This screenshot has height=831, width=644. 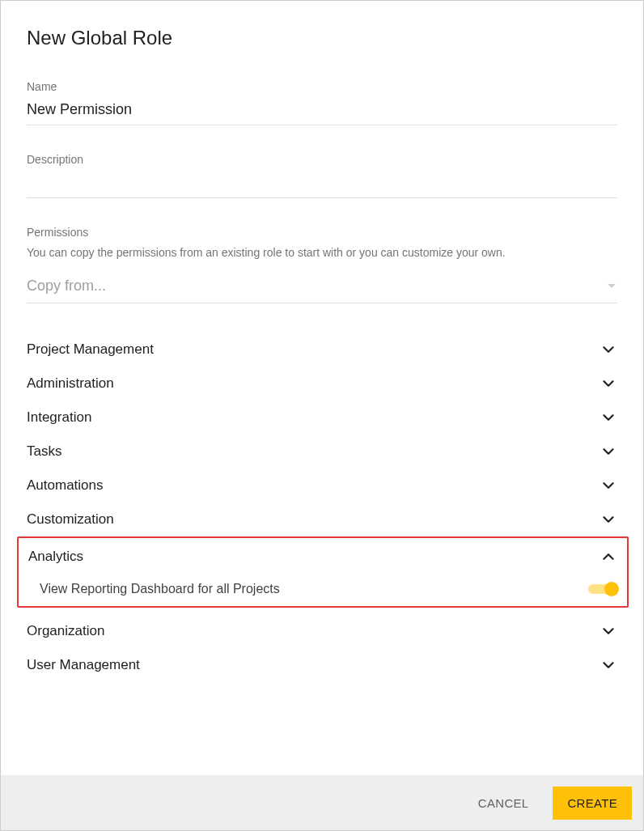 What do you see at coordinates (322, 38) in the screenshot?
I see `page-title: New Global Role` at bounding box center [322, 38].